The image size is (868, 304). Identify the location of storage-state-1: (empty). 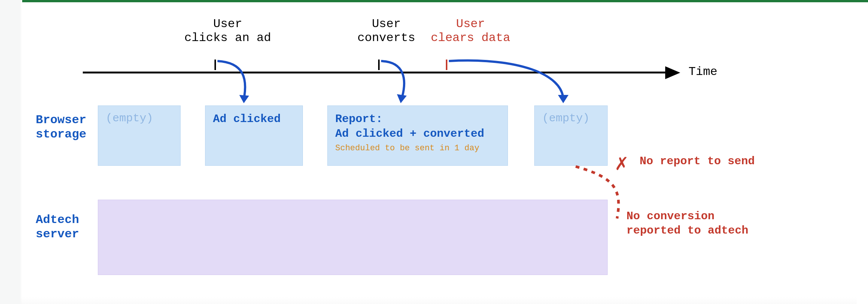
(139, 136).